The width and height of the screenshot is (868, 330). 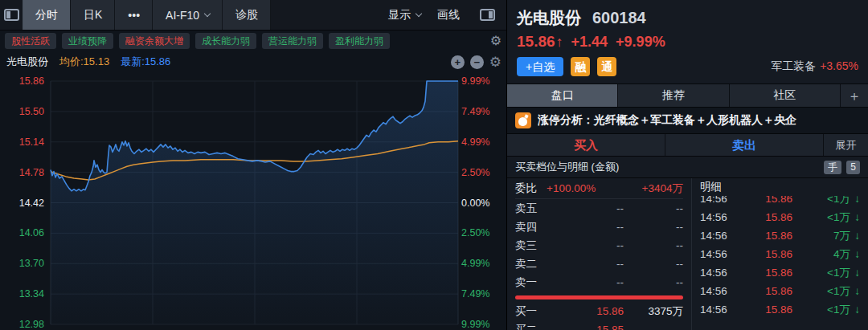 What do you see at coordinates (458, 63) in the screenshot?
I see `zoom-in-icon: +` at bounding box center [458, 63].